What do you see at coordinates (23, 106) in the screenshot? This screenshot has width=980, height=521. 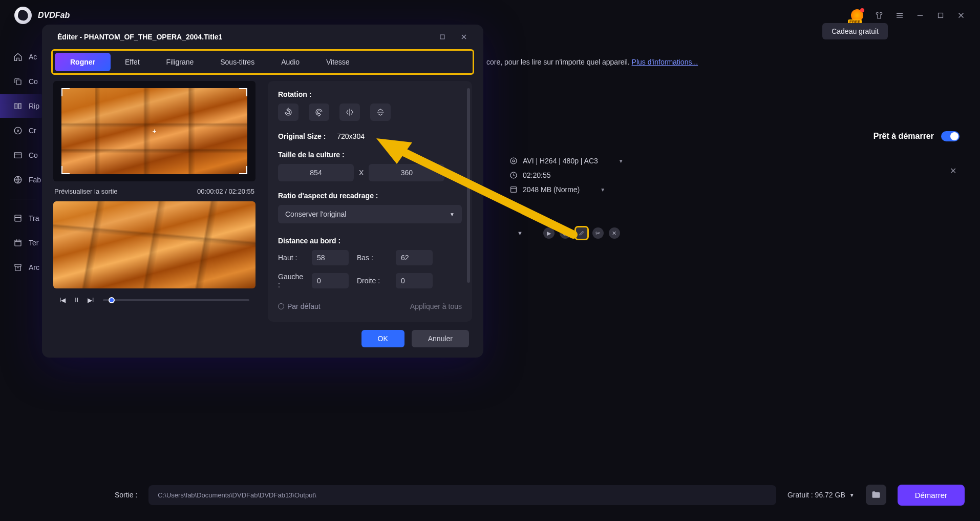 I see `sidebar-item-ripper: Rip` at bounding box center [23, 106].